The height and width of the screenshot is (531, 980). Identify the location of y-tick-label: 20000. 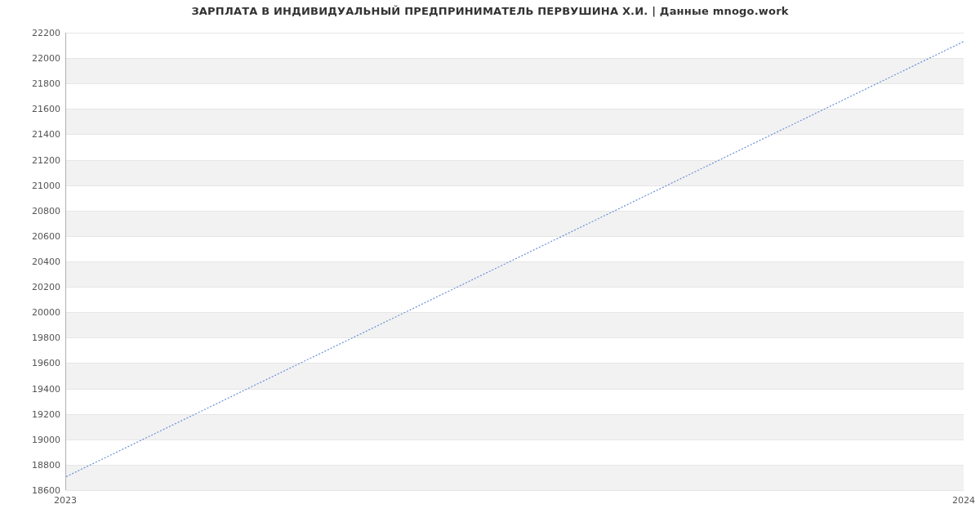
(36, 312).